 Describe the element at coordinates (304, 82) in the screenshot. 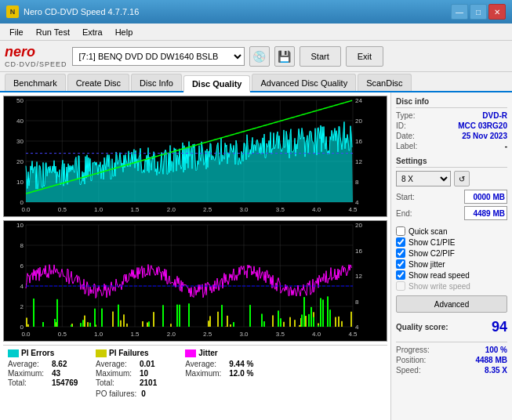

I see `tab-advanced-disc-quality: Advanced Disc Quality` at that location.